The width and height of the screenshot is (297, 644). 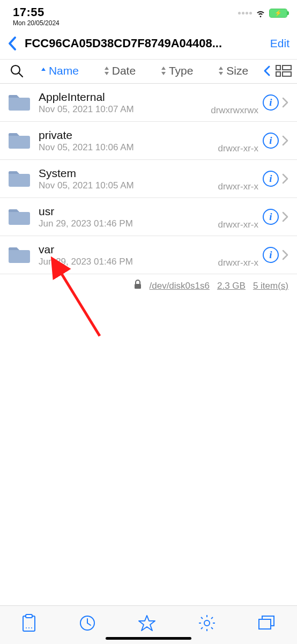 What do you see at coordinates (148, 15) in the screenshot?
I see `status-bar: 17:55 Mon 20/05/2024 ⚡` at bounding box center [148, 15].